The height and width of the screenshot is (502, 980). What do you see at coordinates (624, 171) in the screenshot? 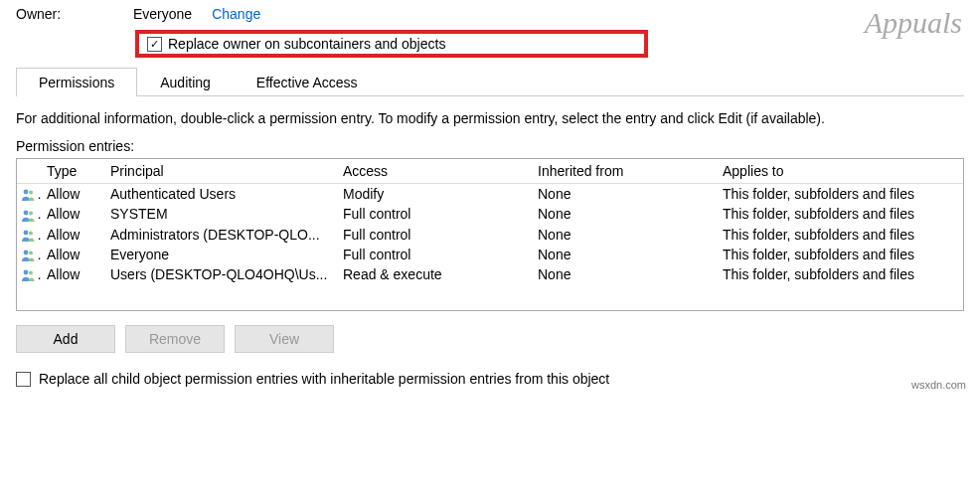
I see `col-inherited: Inherited from` at bounding box center [624, 171].